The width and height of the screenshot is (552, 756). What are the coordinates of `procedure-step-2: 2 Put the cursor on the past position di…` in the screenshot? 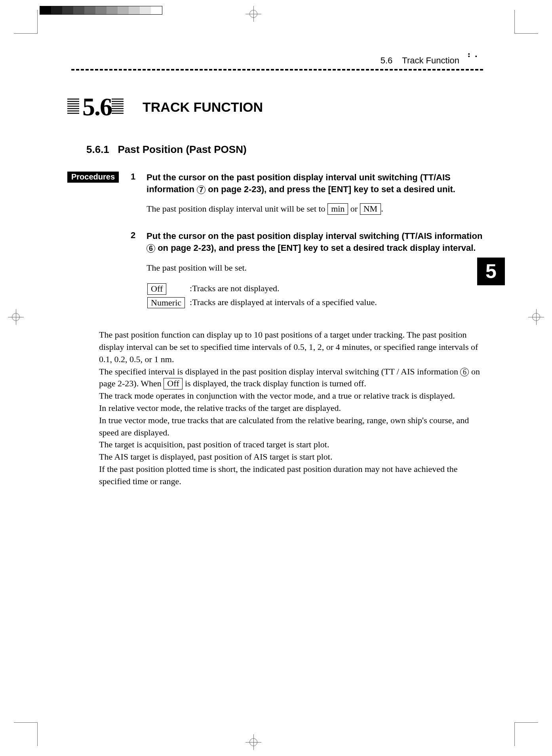 It's located at (307, 270).